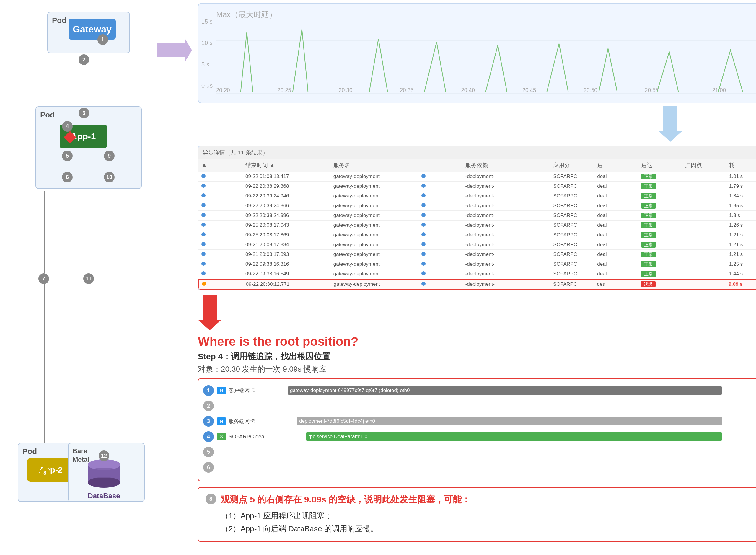 This screenshot has width=756, height=555. I want to click on root-cause-title: Where is the root position?, so click(477, 342).